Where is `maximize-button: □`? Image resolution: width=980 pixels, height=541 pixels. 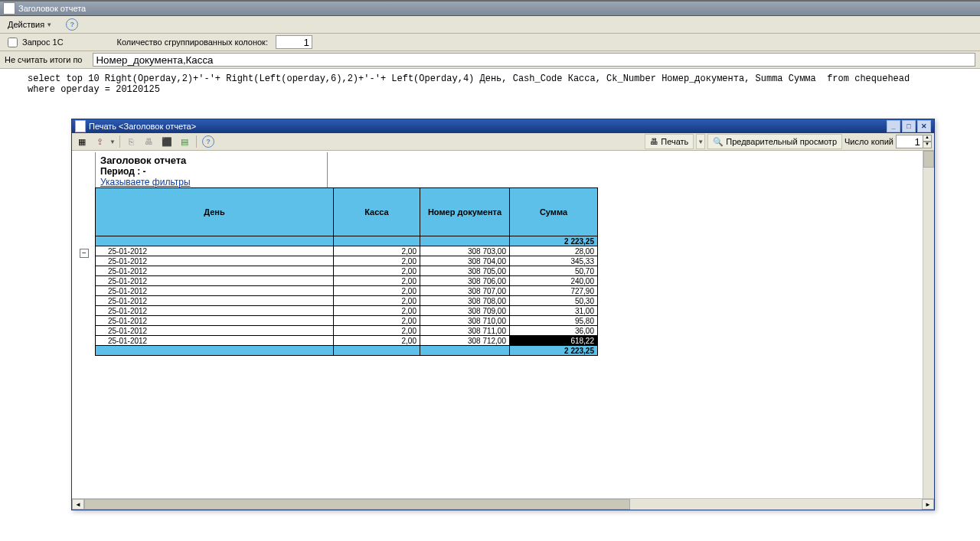
maximize-button: □ is located at coordinates (909, 126).